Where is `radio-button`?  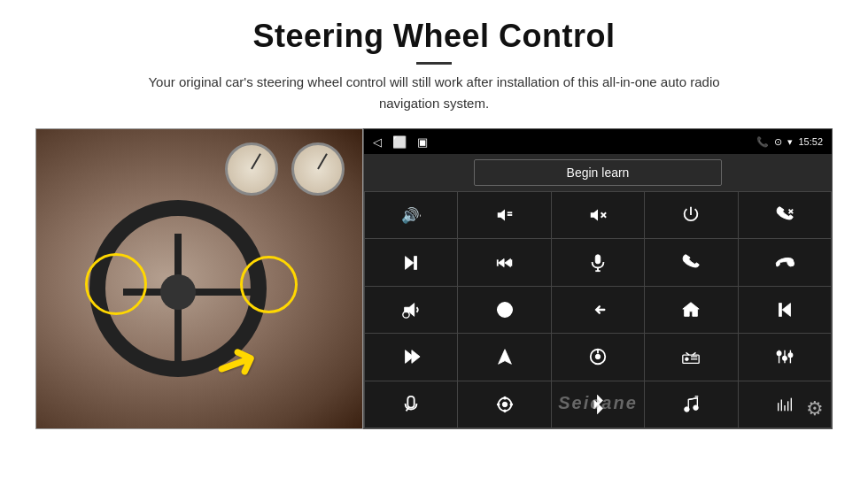 radio-button is located at coordinates (691, 357).